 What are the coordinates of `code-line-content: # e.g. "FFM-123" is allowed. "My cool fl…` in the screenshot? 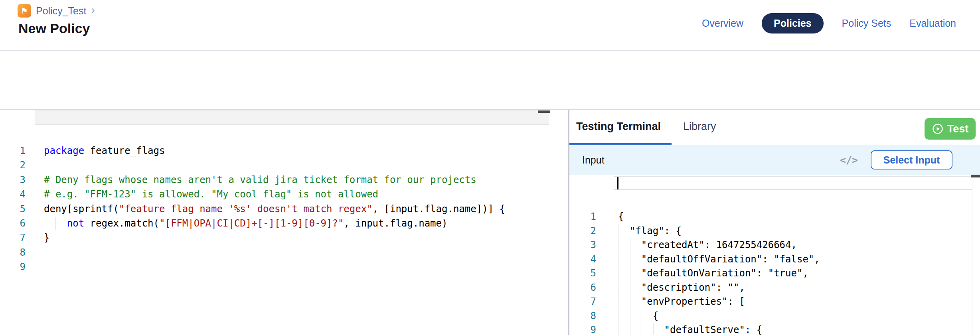 It's located at (202, 194).